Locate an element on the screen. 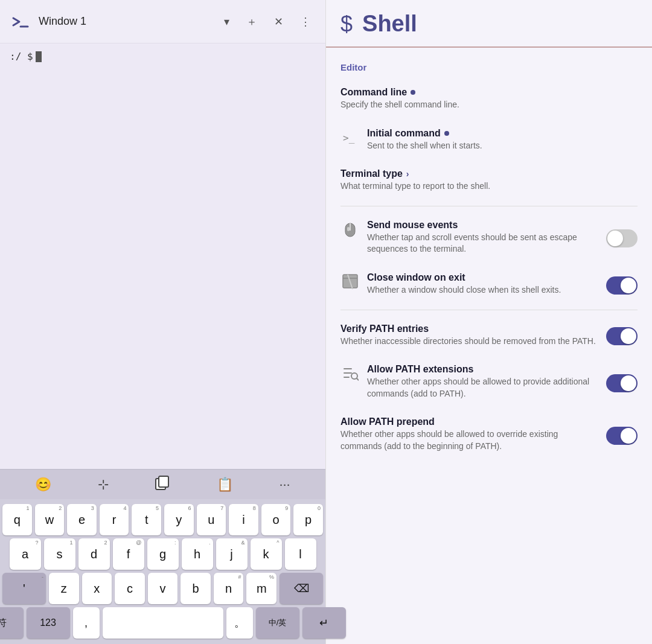 This screenshot has height=644, width=652. close-window-title: Close window on exit is located at coordinates (483, 278).